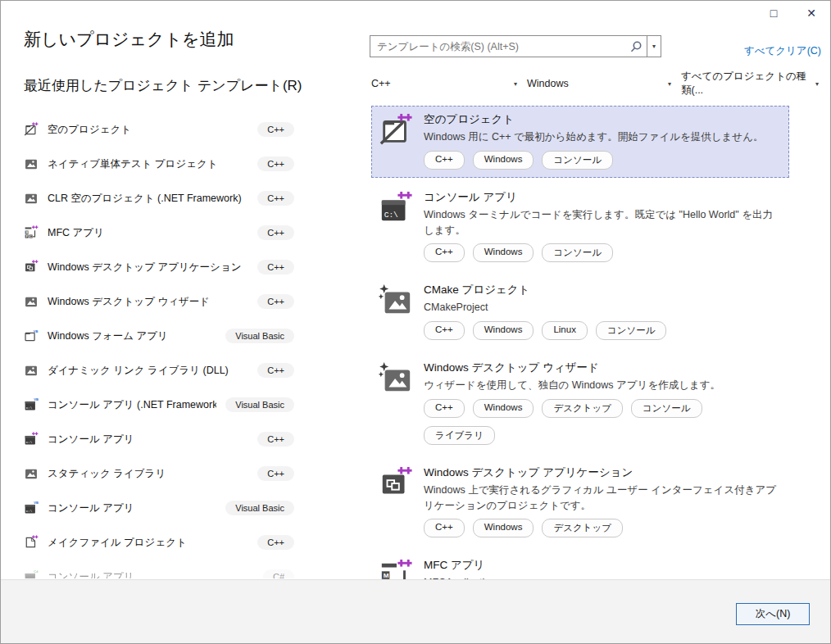  I want to click on clear-all-link: すべてクリア(C), so click(783, 51).